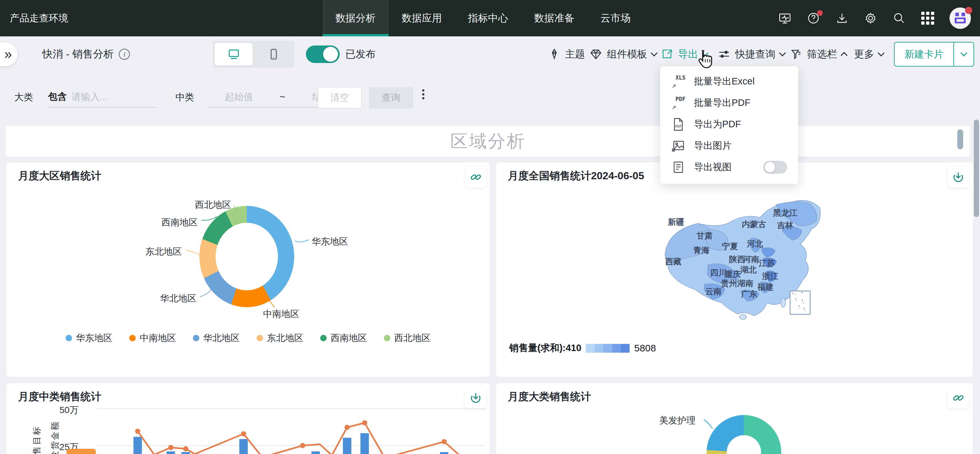 This screenshot has width=980, height=454. What do you see at coordinates (734, 419) in the screenshot?
I see `donut-leader-line` at bounding box center [734, 419].